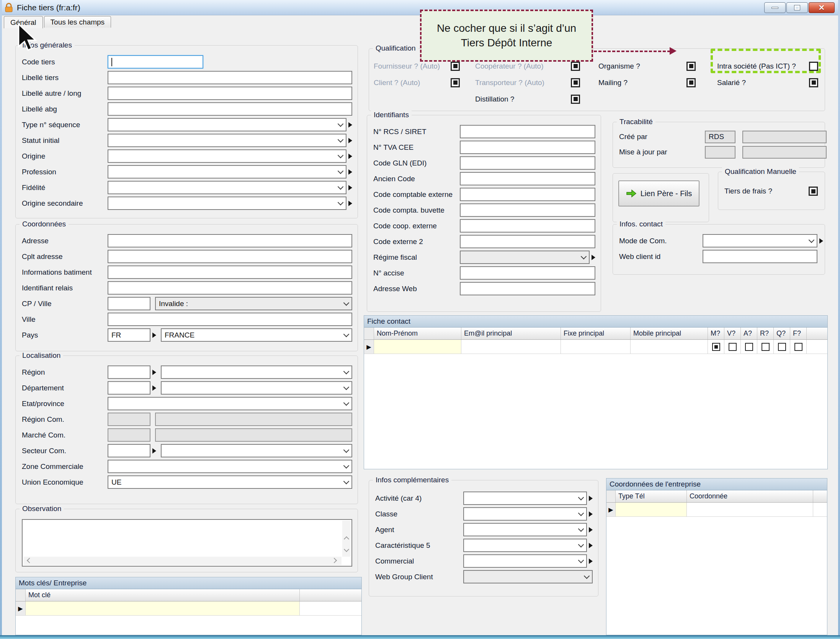 The image size is (840, 639). I want to click on regime-fiscal-combo, so click(525, 257).